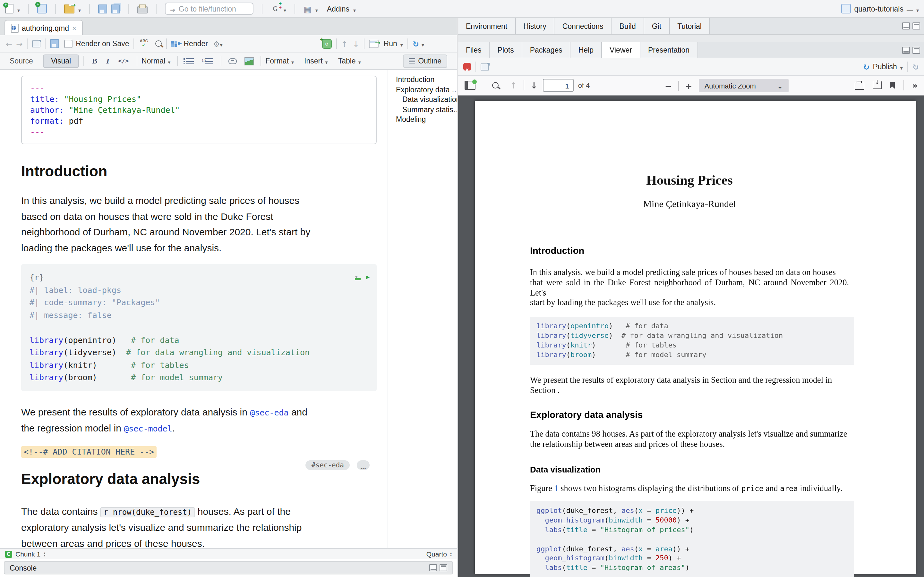 This screenshot has height=577, width=924. I want to click on pdf-bookmark-icon, so click(892, 85).